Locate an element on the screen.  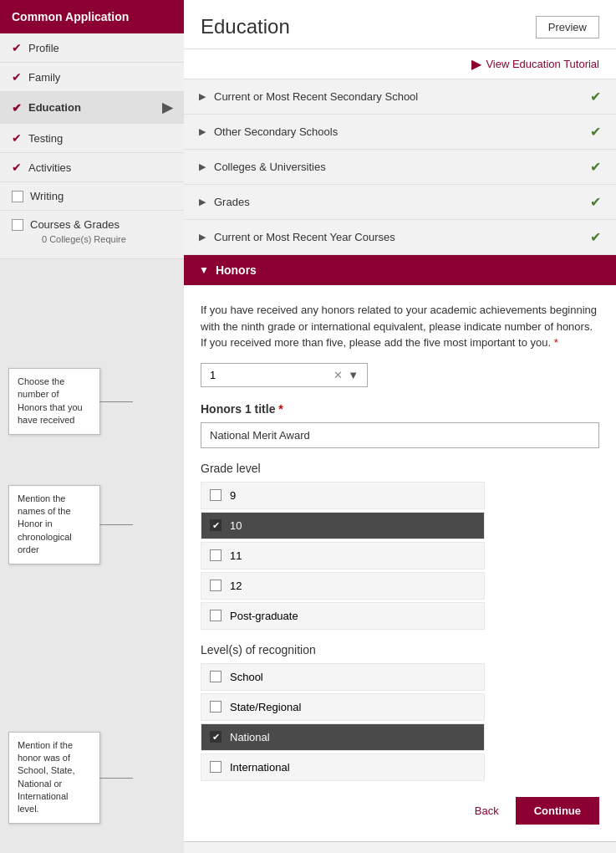
courses-sub-label: 0 College(s) Require is located at coordinates (75, 241).